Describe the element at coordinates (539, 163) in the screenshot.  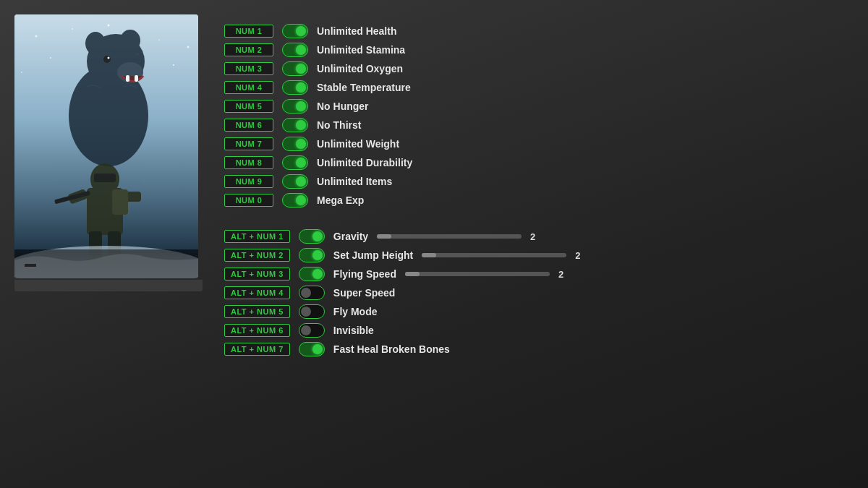
I see `num-cheat-row: NUM 8Unlimited Durability` at that location.